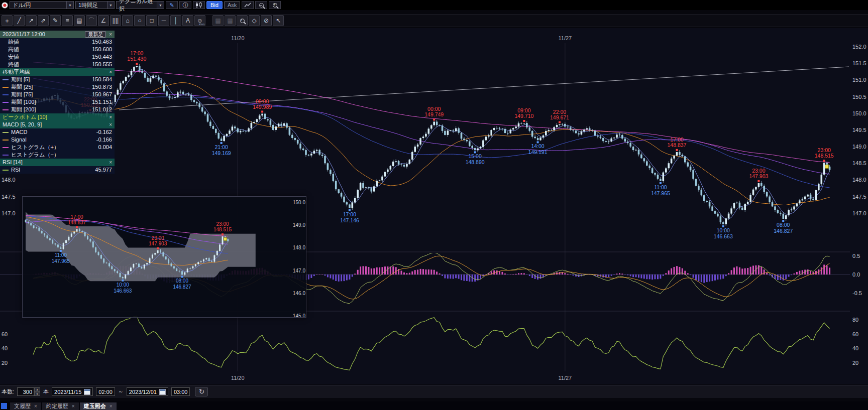 This screenshot has height=410, width=868. I want to click on technical-select: テクニカル選択 ▼, so click(140, 5).